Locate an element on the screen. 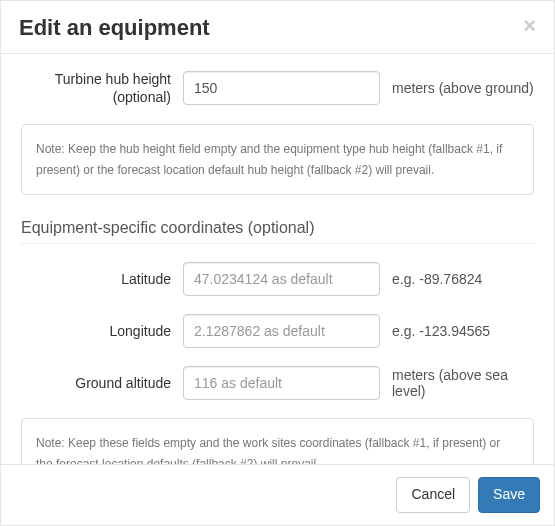 The height and width of the screenshot is (526, 555). altitude-hint: meters (above sea level) is located at coordinates (463, 383).